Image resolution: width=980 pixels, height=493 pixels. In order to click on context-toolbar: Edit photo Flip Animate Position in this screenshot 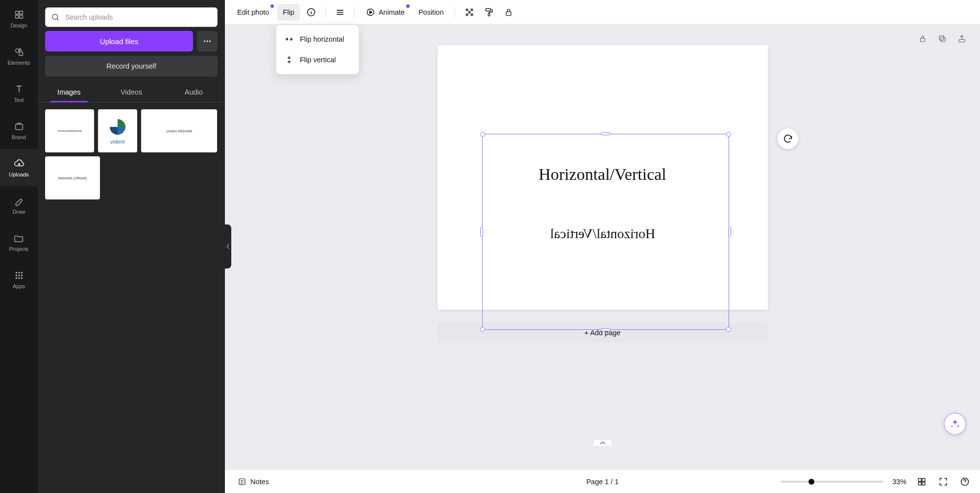, I will do `click(603, 12)`.